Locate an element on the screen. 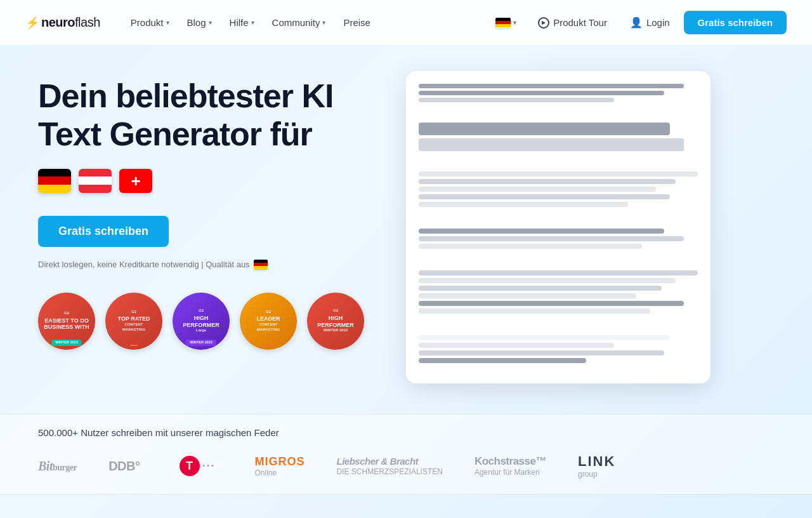 This screenshot has width=812, height=518. hero-badges: G2 Easiest To DoBusiness With WINTER 202… is located at coordinates (203, 321).